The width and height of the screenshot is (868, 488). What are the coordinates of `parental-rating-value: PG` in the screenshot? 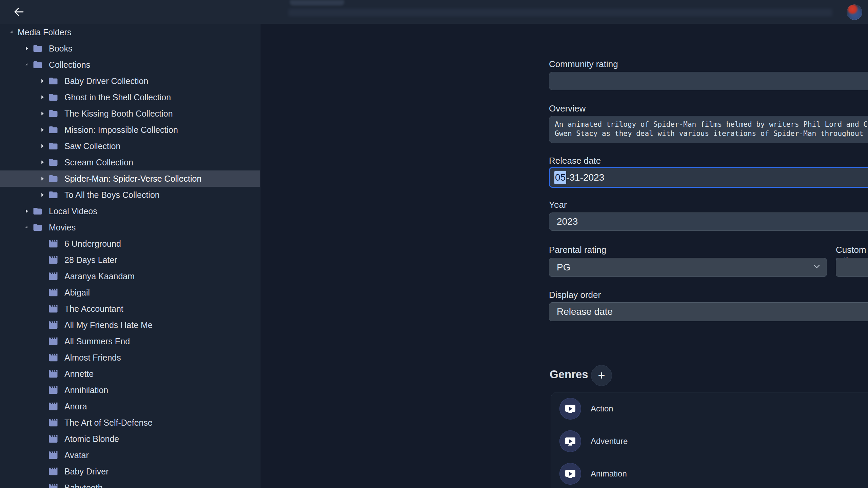 It's located at (564, 267).